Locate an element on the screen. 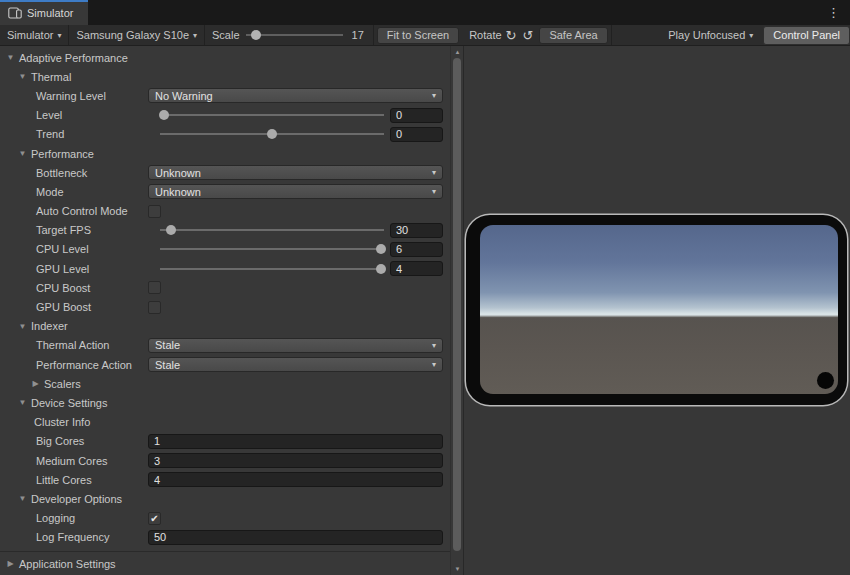 The width and height of the screenshot is (850, 575). fit-to-screen-button: Fit to Screen is located at coordinates (418, 36).